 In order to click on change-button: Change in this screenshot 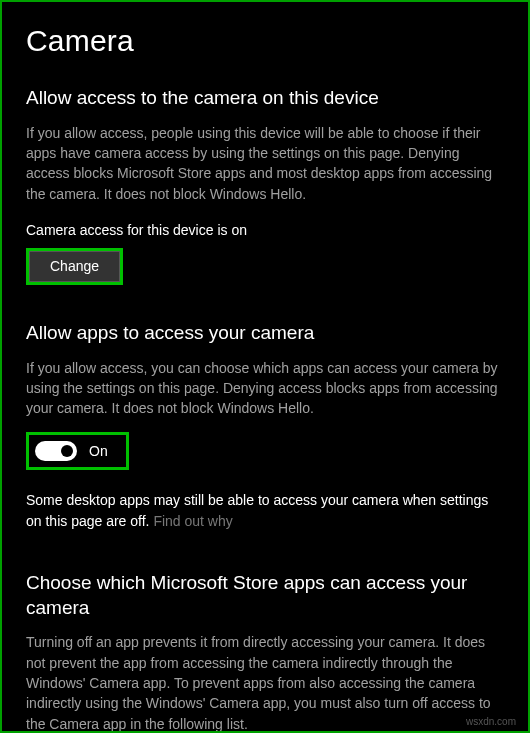, I will do `click(74, 266)`.